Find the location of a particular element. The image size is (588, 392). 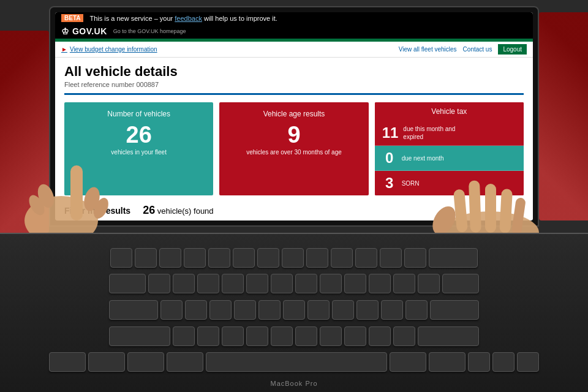

key-z is located at coordinates (184, 336).